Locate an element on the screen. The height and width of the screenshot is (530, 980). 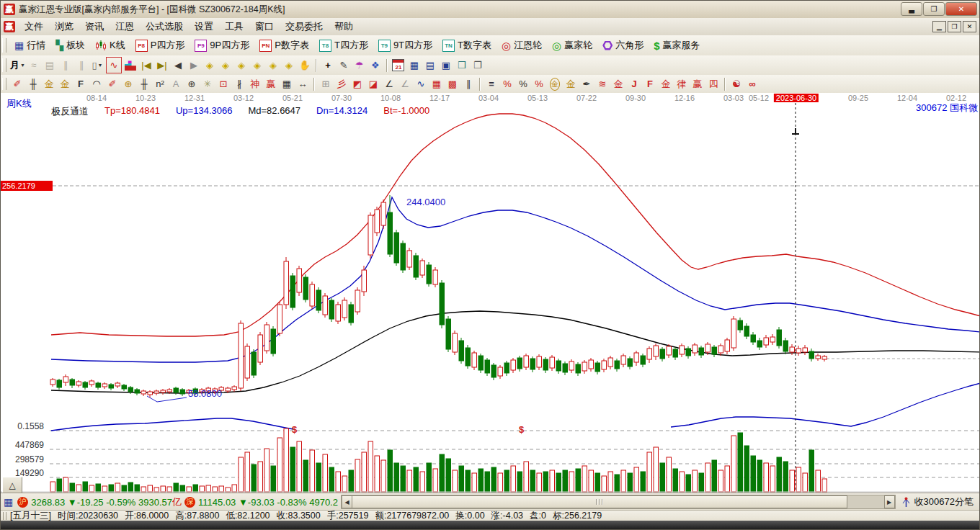
diamond-expand-full-icon: ◈ is located at coordinates (289, 65).